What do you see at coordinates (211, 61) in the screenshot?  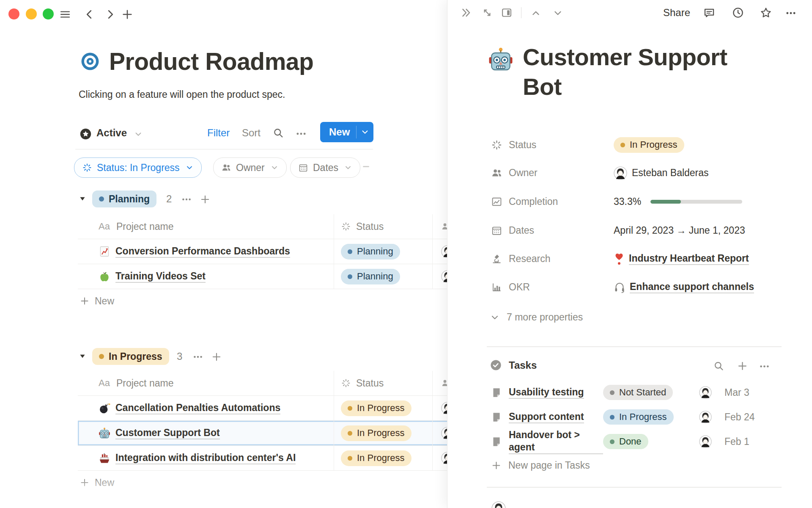 I see `page-title: Product Roadmap` at bounding box center [211, 61].